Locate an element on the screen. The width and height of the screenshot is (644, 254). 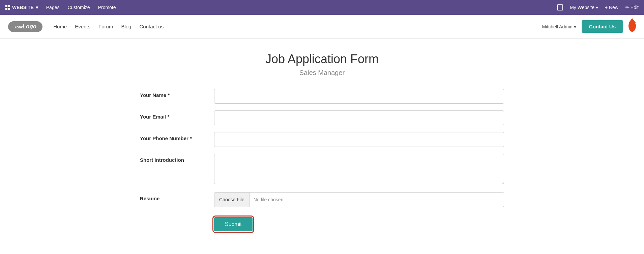
user-menu-button: Mitchell Admin ▾ is located at coordinates (559, 27).